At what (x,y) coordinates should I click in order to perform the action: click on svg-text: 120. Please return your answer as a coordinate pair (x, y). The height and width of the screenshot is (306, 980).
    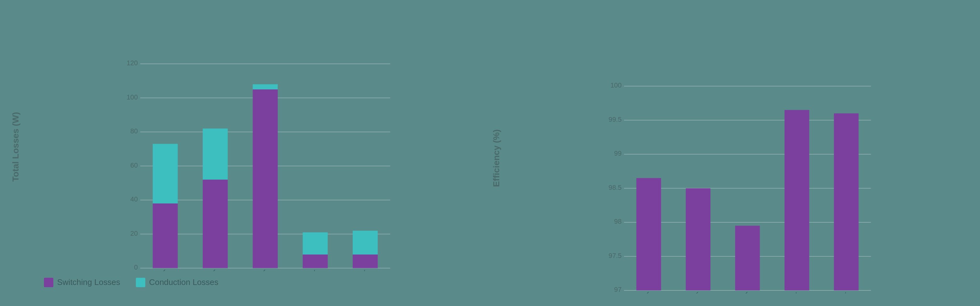
    Looking at the image, I should click on (132, 63).